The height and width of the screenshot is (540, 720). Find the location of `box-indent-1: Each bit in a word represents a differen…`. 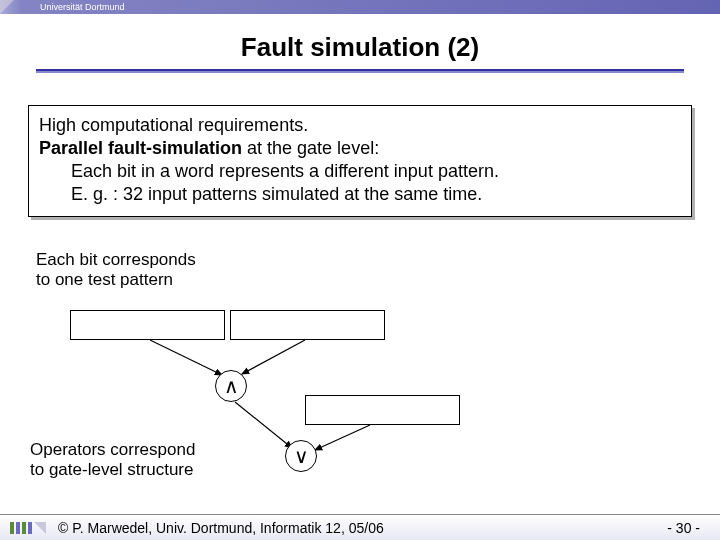

box-indent-1: Each bit in a word represents a differen… is located at coordinates (360, 172).